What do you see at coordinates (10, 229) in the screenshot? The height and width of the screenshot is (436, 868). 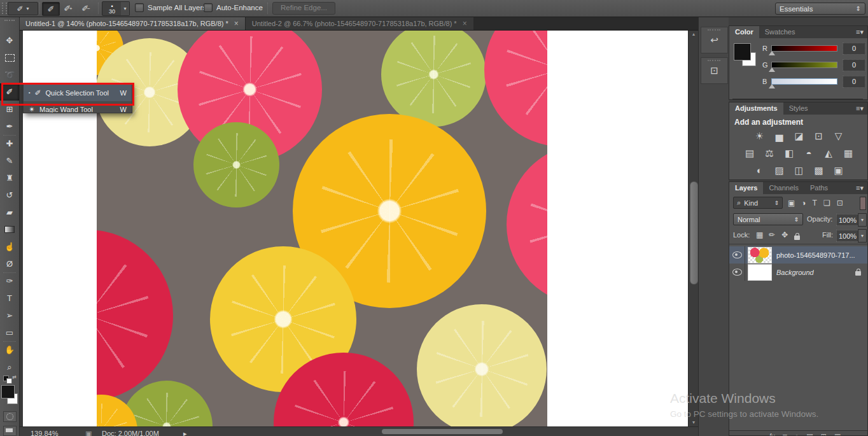 I see `gradient-tool` at bounding box center [10, 229].